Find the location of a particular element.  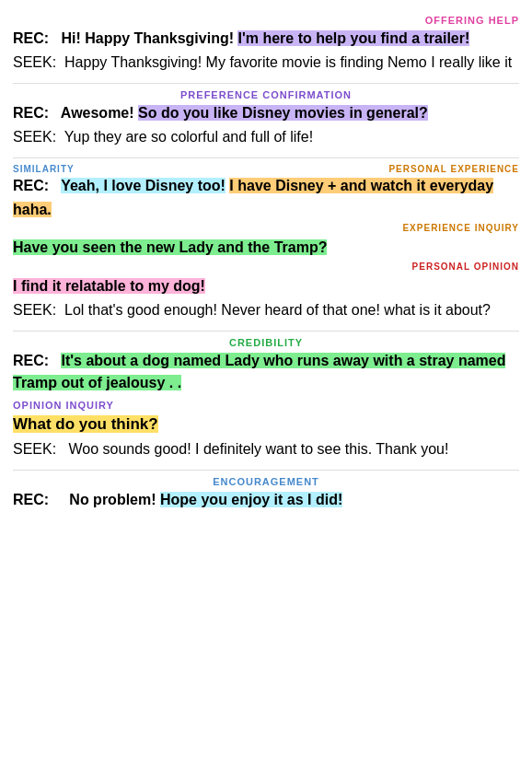

rec-line-5: REC: No problem! Hope you enjoy it as I … is located at coordinates (266, 500).